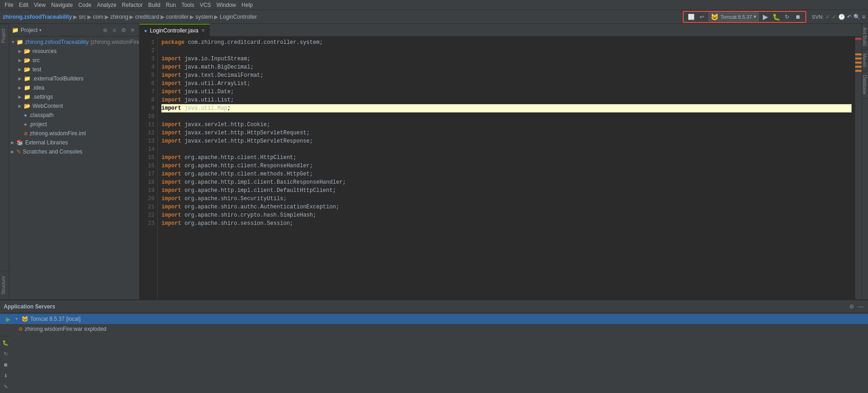  What do you see at coordinates (834, 17) in the screenshot?
I see `svn-check2: ✓` at bounding box center [834, 17].